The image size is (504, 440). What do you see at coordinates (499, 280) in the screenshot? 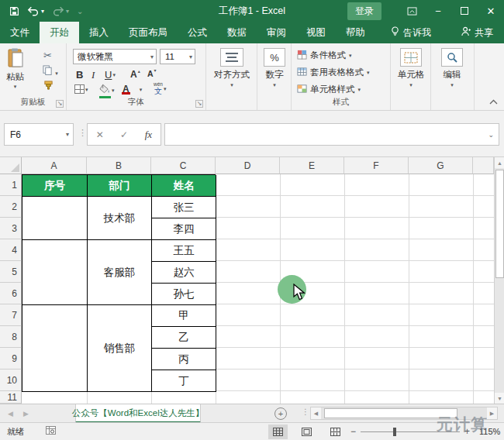
I see `vertical-scrollbar: ▲ ▼` at bounding box center [499, 280].